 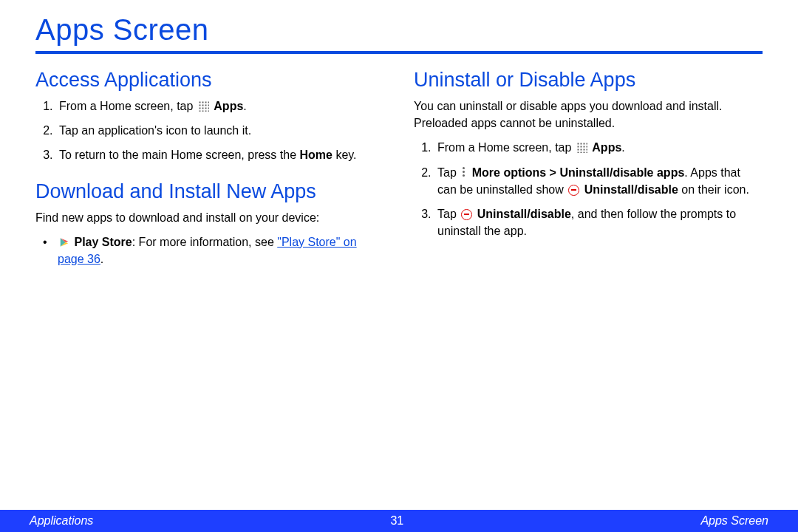 I want to click on download-list: Play Store: For more information, see "P…, so click(x=210, y=250).